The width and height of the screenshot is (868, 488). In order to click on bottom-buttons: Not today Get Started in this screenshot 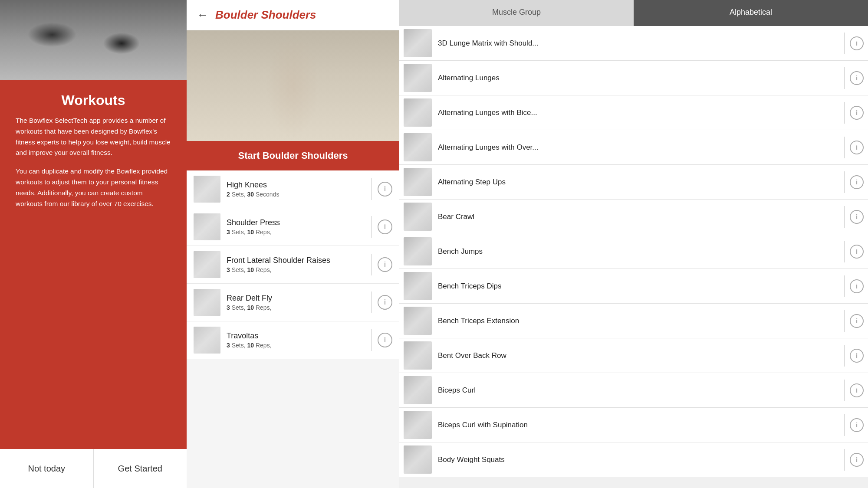, I will do `click(93, 468)`.